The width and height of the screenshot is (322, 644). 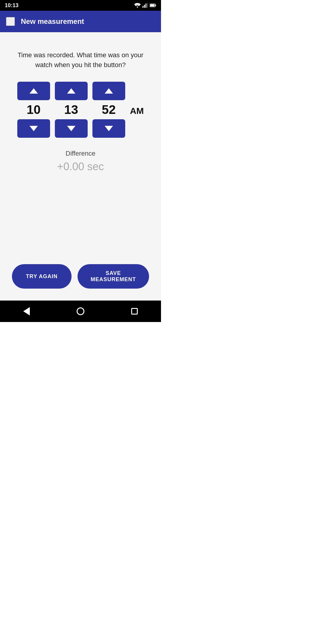 I want to click on status-time: 10:13, so click(x=12, y=5).